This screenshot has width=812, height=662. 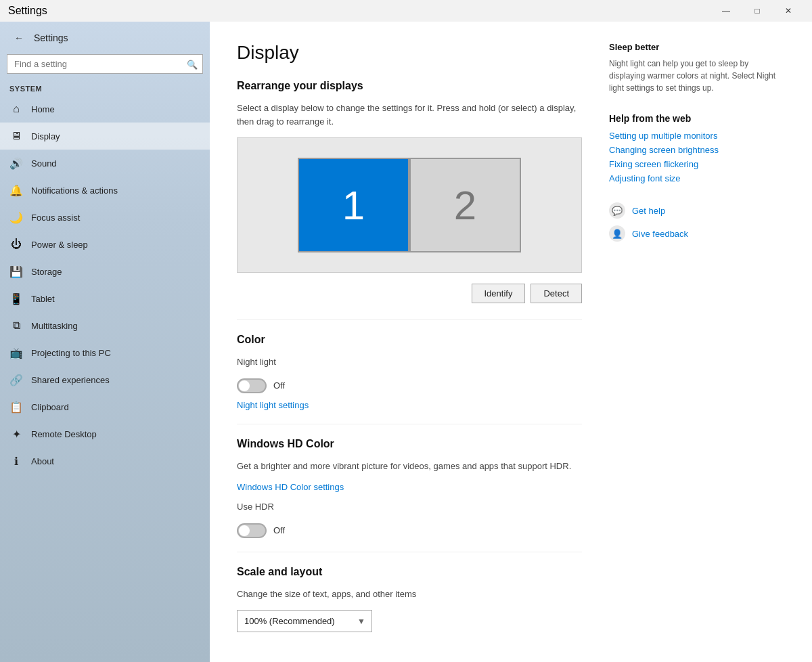 I want to click on toggle-knob, so click(x=244, y=386).